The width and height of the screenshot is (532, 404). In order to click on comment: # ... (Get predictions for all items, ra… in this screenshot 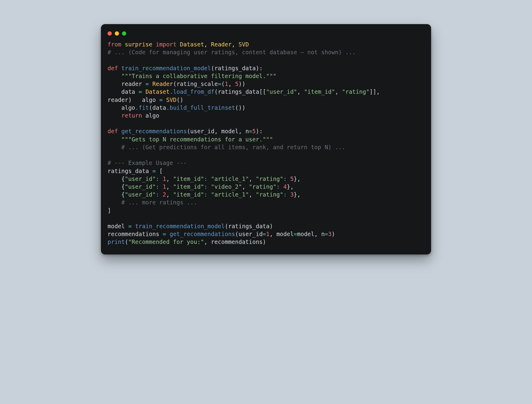, I will do `click(233, 147)`.